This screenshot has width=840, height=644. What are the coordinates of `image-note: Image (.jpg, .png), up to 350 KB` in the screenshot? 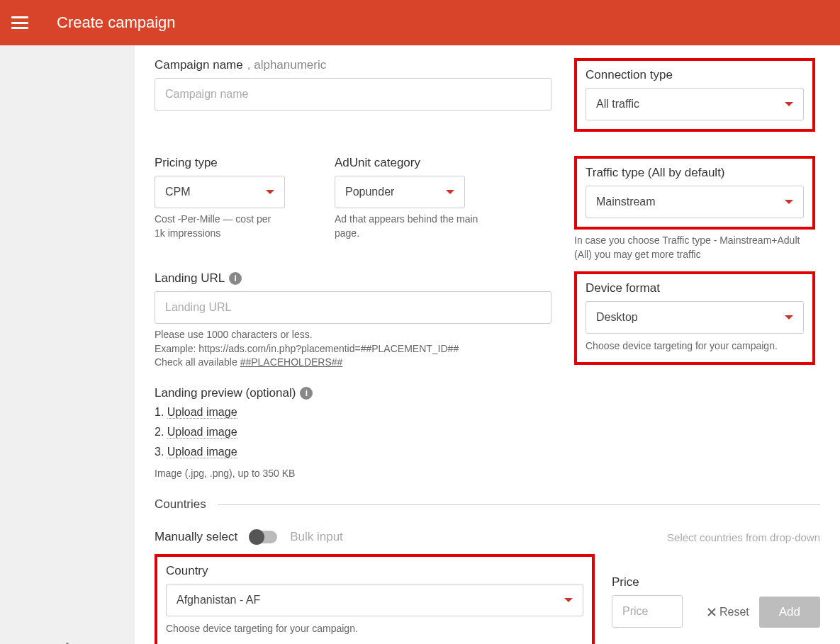 It's located at (353, 474).